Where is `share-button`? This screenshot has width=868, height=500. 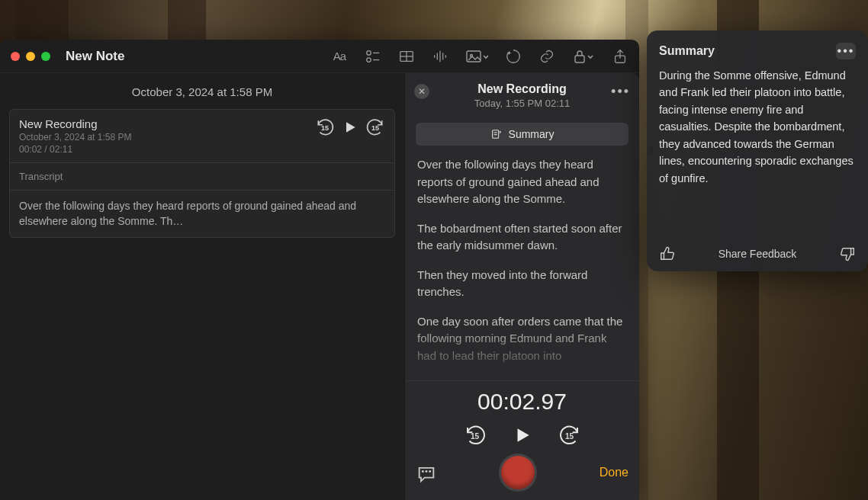
share-button is located at coordinates (620, 56).